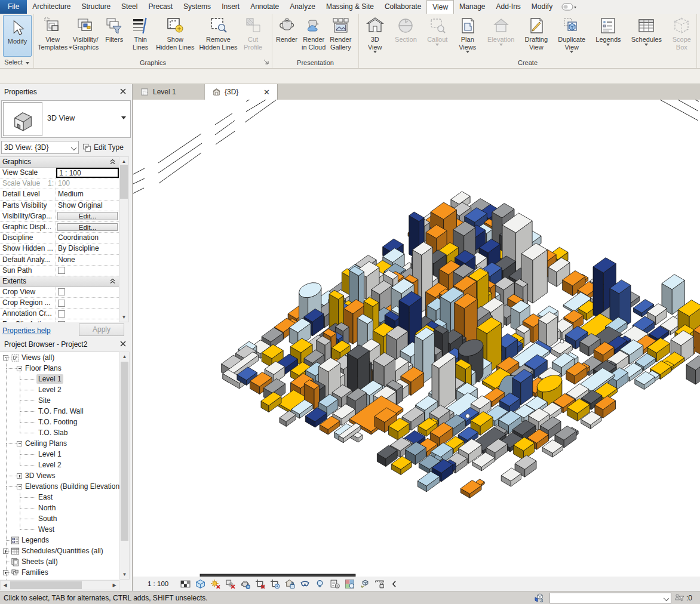  Describe the element at coordinates (667, 598) in the screenshot. I see `design-options-chevron-icon` at that location.